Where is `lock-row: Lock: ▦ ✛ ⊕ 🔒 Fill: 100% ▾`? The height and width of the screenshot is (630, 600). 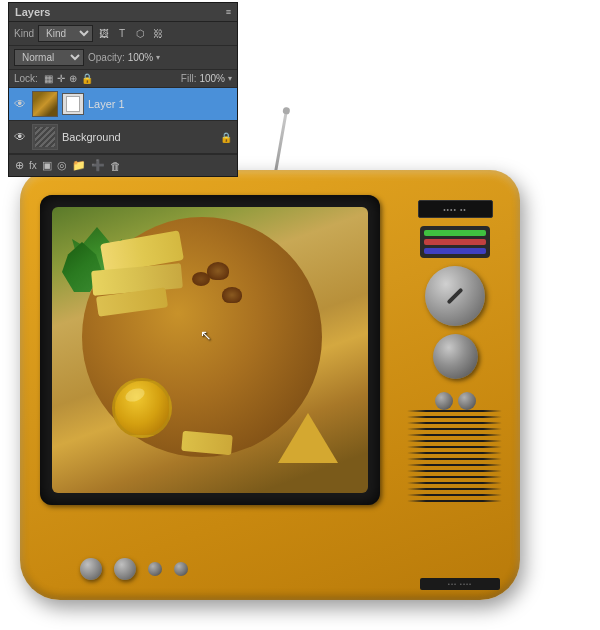 lock-row: Lock: ▦ ✛ ⊕ 🔒 Fill: 100% ▾ is located at coordinates (123, 79).